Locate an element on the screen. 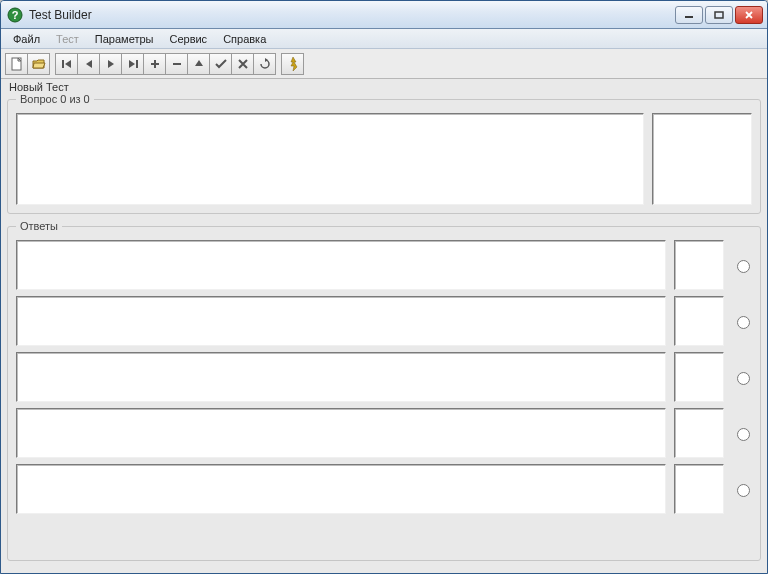 This screenshot has width=768, height=574. toolbar-prev-button is located at coordinates (88, 64).